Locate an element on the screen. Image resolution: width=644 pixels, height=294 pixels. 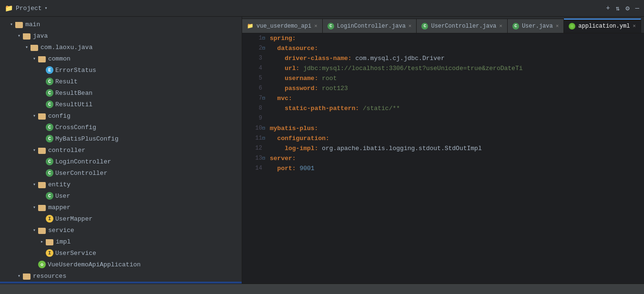
sidebar-item-VueUserdemoApiApplication: ✿VueUserdemoApiApplication is located at coordinates (121, 264).